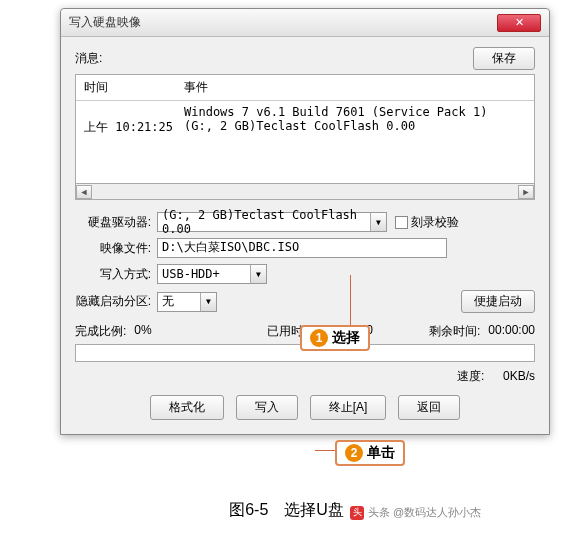 The width and height of the screenshot is (573, 541). I want to click on done-value: 0%, so click(142, 332).